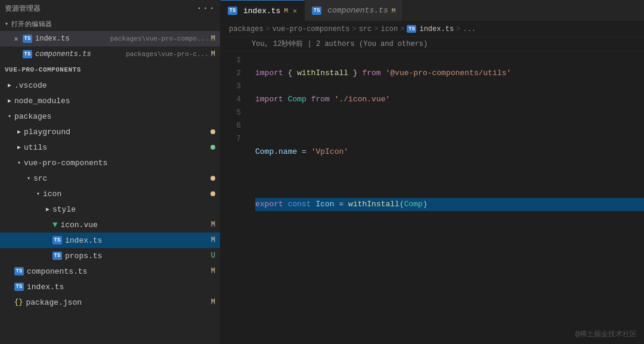 The width and height of the screenshot is (644, 344). Describe the element at coordinates (450, 100) in the screenshot. I see `code-line-2: import Comp from './icon.vue'` at that location.